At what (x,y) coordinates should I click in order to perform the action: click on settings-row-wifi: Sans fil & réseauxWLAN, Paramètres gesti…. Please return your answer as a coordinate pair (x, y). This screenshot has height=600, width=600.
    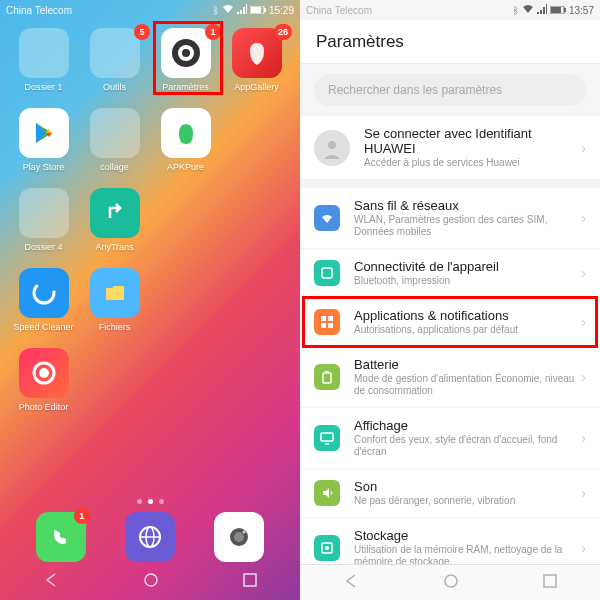
    Looking at the image, I should click on (450, 218).